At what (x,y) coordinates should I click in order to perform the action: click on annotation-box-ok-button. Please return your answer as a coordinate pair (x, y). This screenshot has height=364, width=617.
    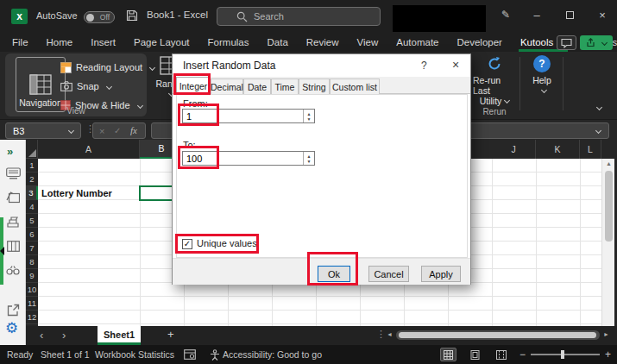
    Looking at the image, I should click on (333, 269).